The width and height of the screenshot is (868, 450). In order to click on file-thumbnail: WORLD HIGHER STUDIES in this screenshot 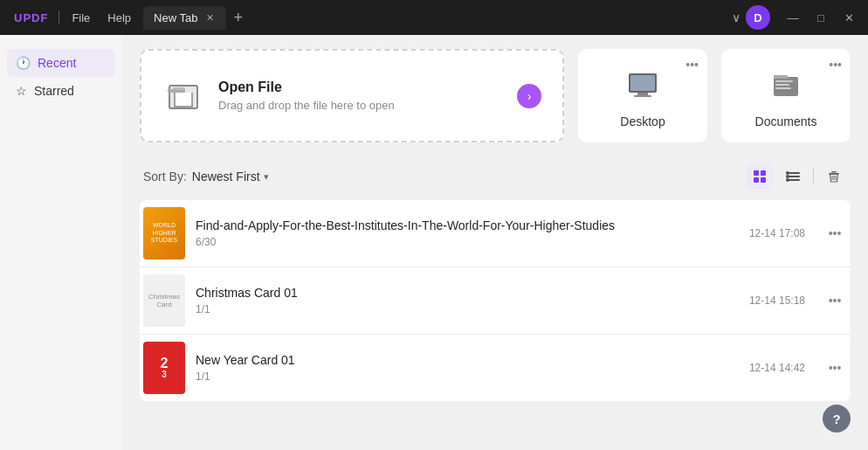, I will do `click(164, 233)`.